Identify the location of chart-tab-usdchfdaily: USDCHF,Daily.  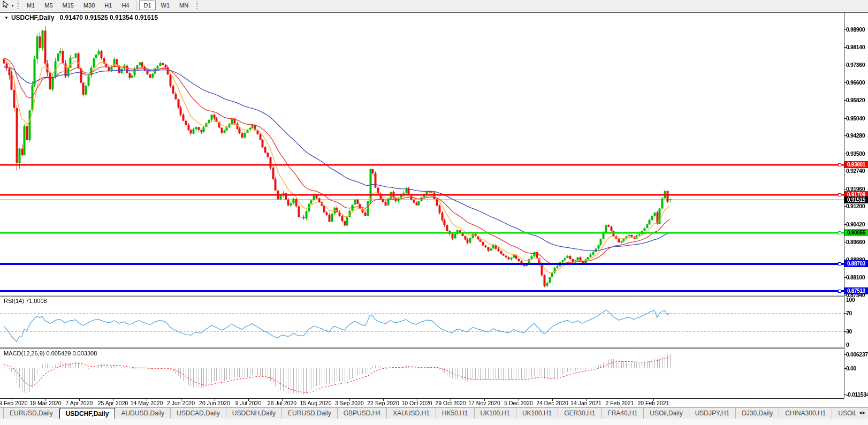
(88, 413).